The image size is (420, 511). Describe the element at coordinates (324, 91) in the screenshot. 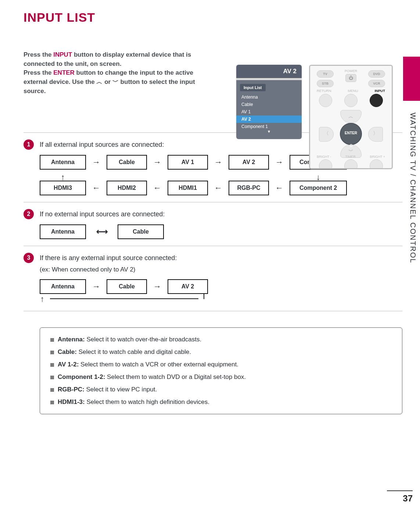

I see `remote-return-label: RETURN` at that location.